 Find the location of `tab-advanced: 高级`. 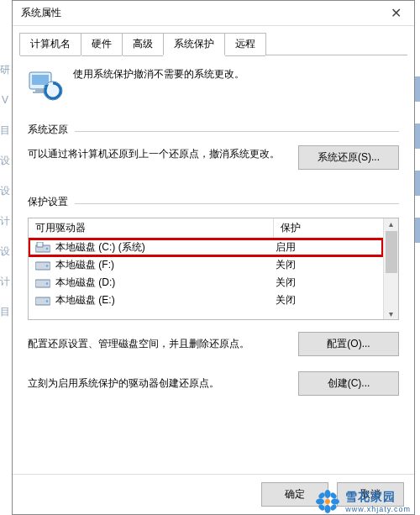

tab-advanced: 高级 is located at coordinates (143, 44).